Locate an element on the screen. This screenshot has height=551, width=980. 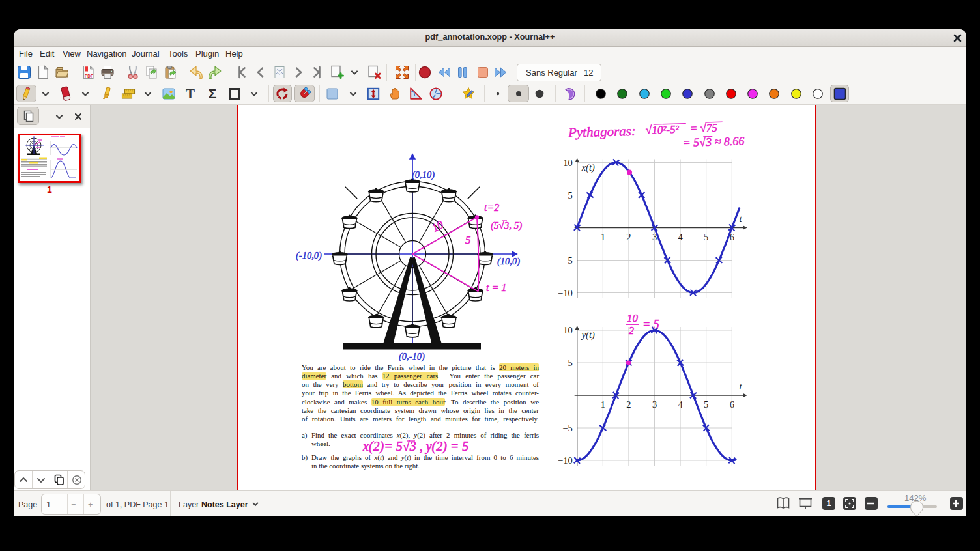
svg-text: t=2 is located at coordinates (491, 207).